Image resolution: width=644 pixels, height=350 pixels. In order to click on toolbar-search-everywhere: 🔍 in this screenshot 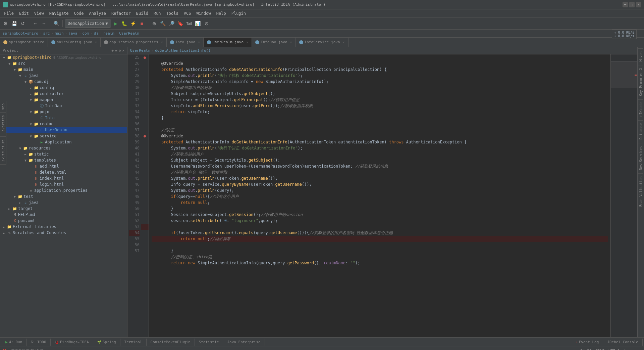, I will do `click(56, 24)`.